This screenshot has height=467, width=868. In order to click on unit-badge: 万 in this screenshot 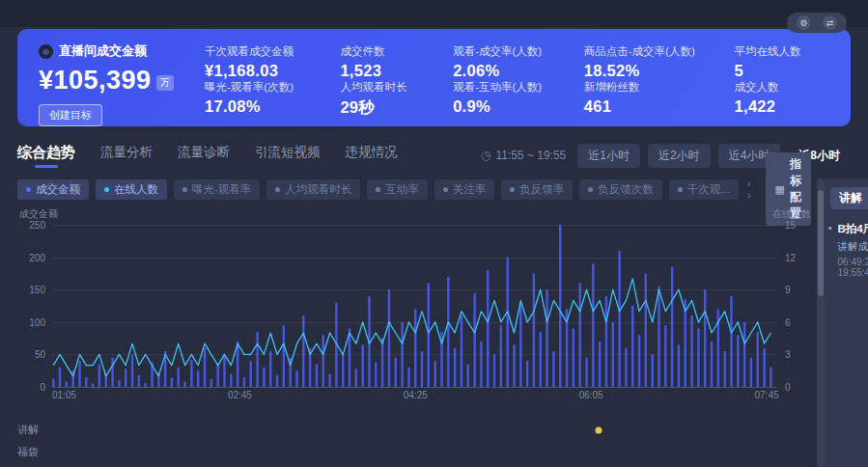, I will do `click(166, 83)`.